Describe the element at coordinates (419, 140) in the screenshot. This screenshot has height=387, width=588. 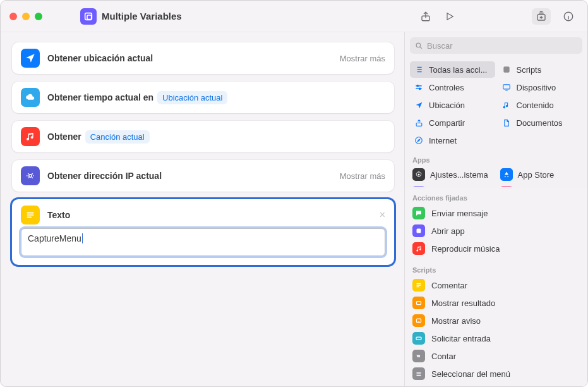
I see `safari-icon` at that location.